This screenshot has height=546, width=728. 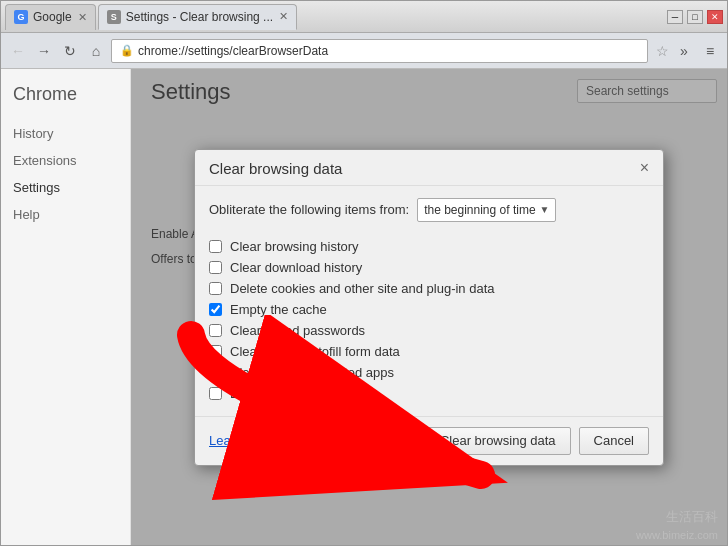 I want to click on checkbox-hosted: Clear data from hosted apps, so click(x=429, y=372).